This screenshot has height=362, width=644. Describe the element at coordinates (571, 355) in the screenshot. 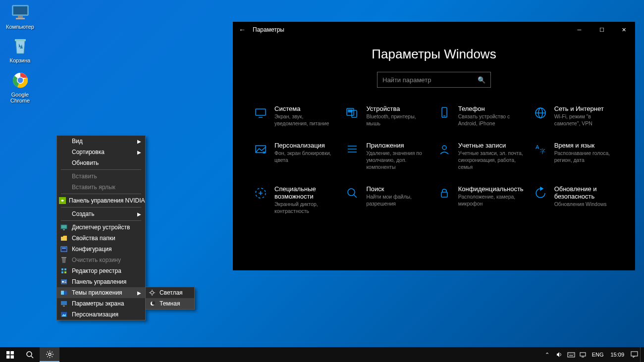

I see `keyboard-icon` at that location.